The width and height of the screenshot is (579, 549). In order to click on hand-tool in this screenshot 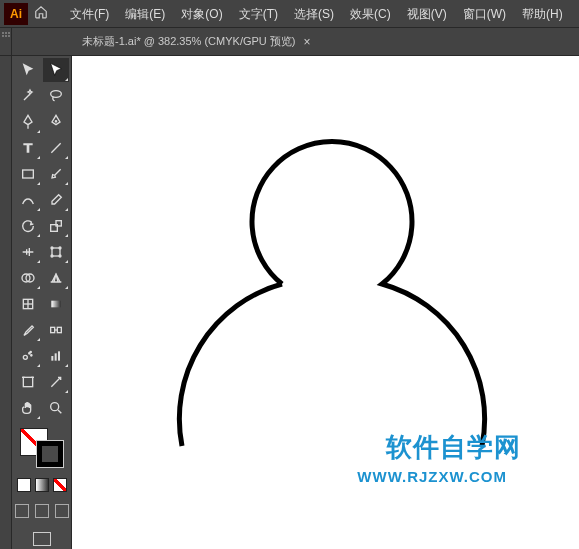, I will do `click(28, 408)`.